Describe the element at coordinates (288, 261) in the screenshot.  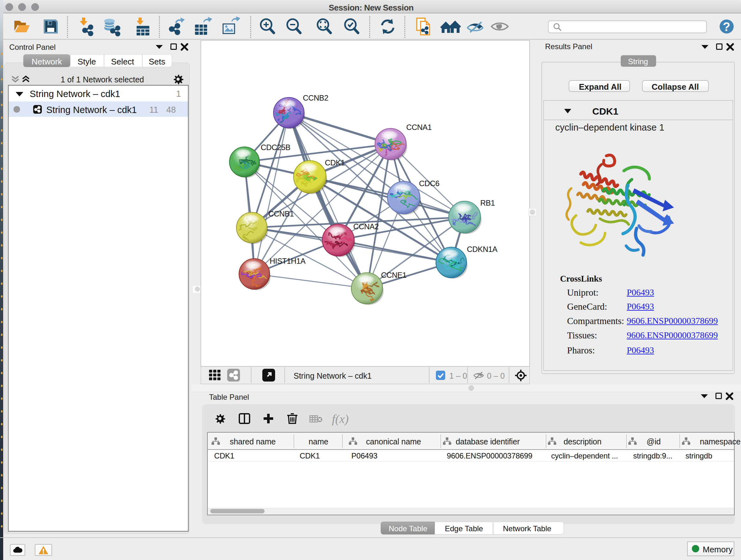
I see `svg-text: HIST1H1A` at that location.